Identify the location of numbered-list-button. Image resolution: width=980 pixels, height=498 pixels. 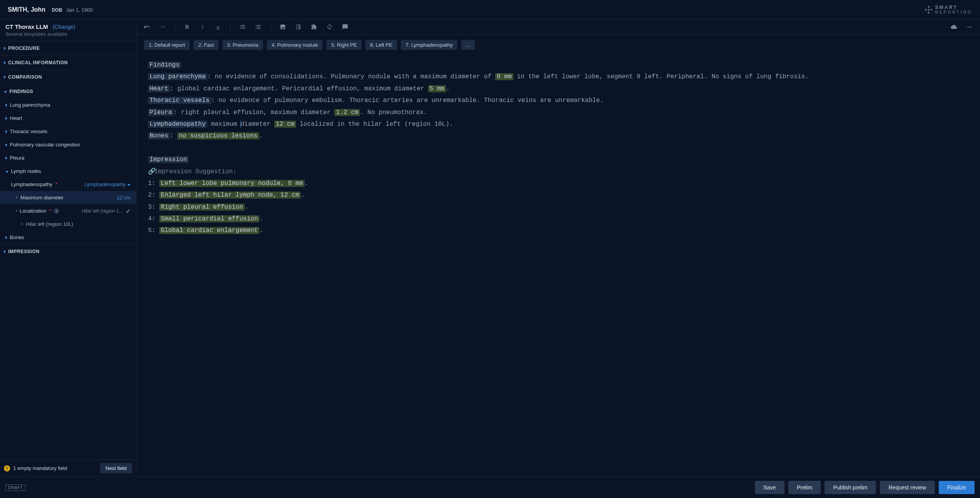
(258, 27).